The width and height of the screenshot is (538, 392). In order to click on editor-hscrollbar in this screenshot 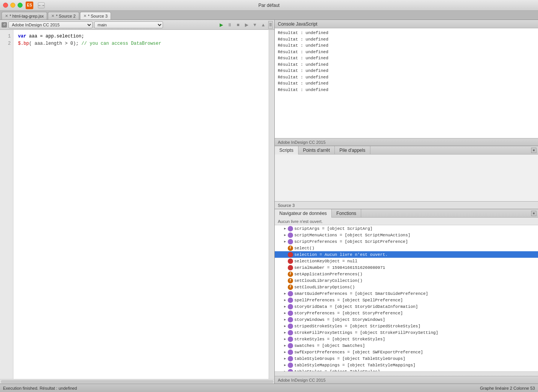, I will do `click(137, 381)`.